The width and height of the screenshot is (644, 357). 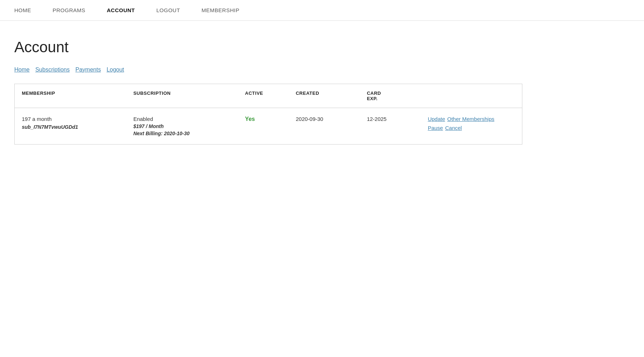 What do you see at coordinates (376, 119) in the screenshot?
I see `card-expiry: 12-2025` at bounding box center [376, 119].